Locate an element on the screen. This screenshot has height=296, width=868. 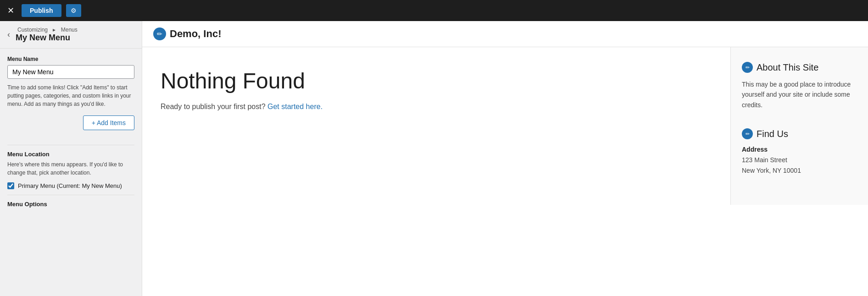
widget-about-edit-icon: ✏ is located at coordinates (747, 67).